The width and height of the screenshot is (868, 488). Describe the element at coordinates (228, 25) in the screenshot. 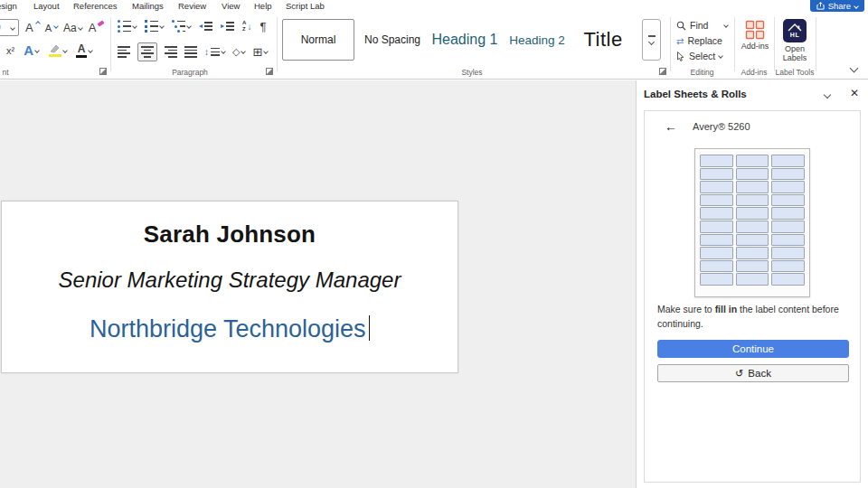

I see `increase-indent-button: ▸` at that location.